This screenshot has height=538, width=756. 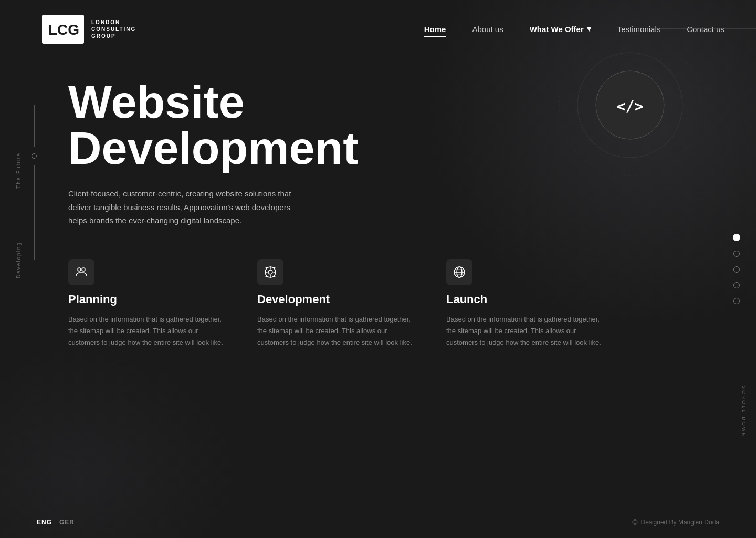 What do you see at coordinates (67, 522) in the screenshot?
I see `lang-ger: GER` at bounding box center [67, 522].